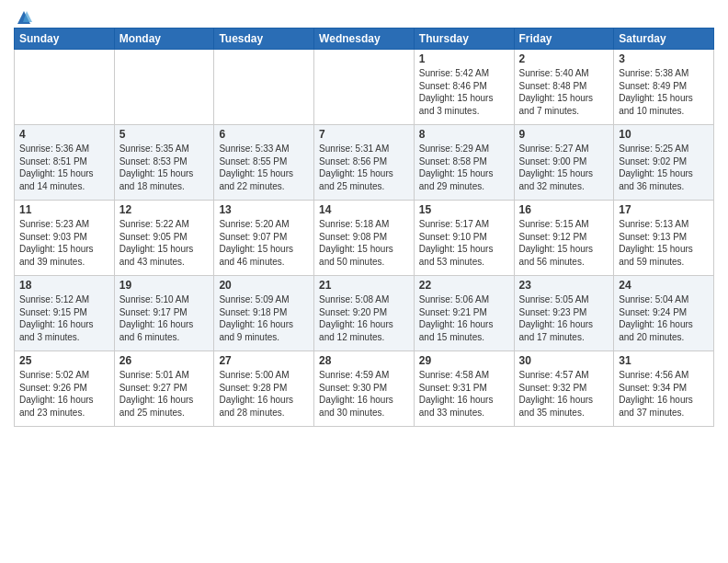 The image size is (728, 563). Describe the element at coordinates (564, 163) in the screenshot. I see `calendar-cell: 9Sunrise: 5:27 AMSunset: 9:00 PMDaylight…` at that location.